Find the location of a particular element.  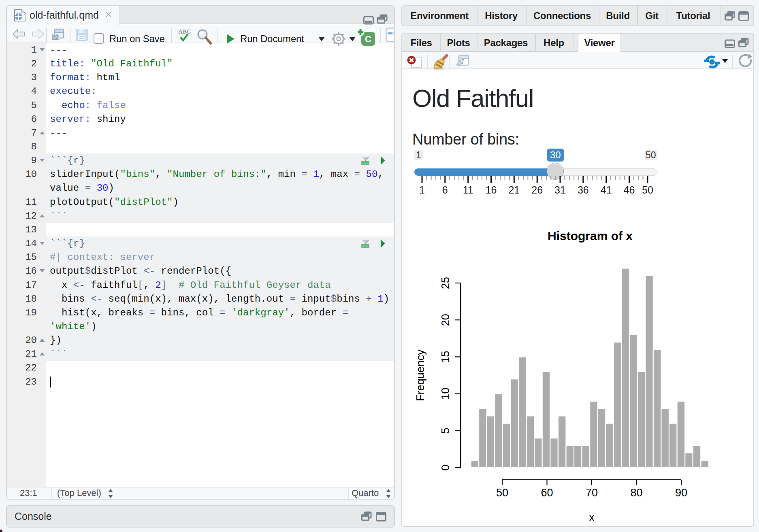

svg-text: 70 is located at coordinates (592, 493).